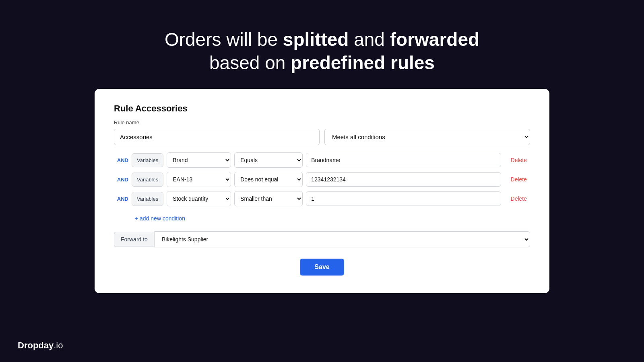 The height and width of the screenshot is (362, 644). I want to click on save-area: Save, so click(322, 267).